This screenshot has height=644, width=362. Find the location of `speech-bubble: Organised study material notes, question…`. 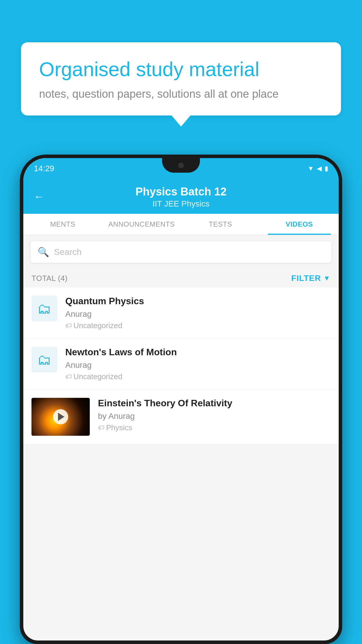

speech-bubble: Organised study material notes, question… is located at coordinates (181, 79).